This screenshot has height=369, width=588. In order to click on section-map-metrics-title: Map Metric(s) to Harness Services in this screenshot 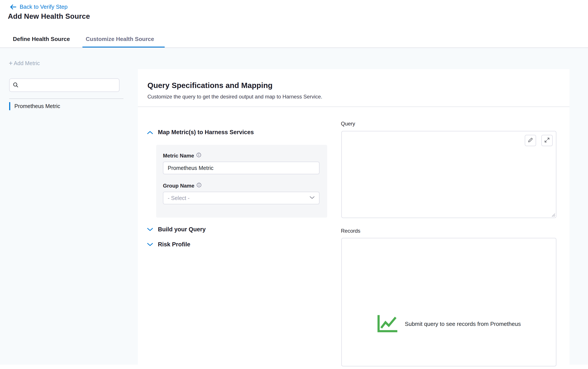, I will do `click(206, 132)`.